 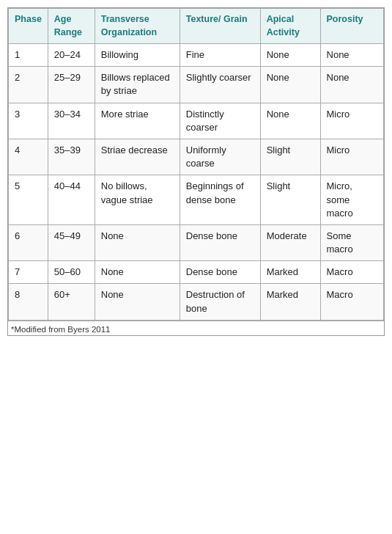 What do you see at coordinates (290, 242) in the screenshot?
I see `cell-apical_activity: Moderate` at bounding box center [290, 242].